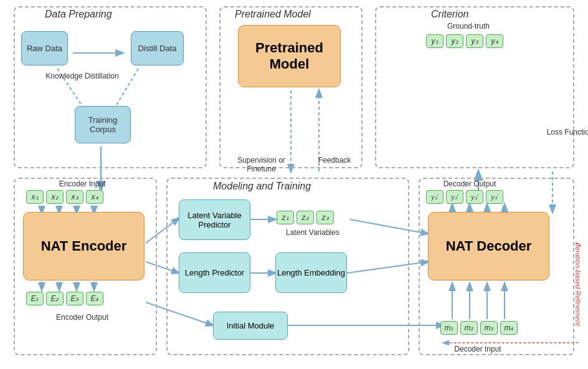  What do you see at coordinates (435, 41) in the screenshot?
I see `y1-token: y₁` at bounding box center [435, 41].